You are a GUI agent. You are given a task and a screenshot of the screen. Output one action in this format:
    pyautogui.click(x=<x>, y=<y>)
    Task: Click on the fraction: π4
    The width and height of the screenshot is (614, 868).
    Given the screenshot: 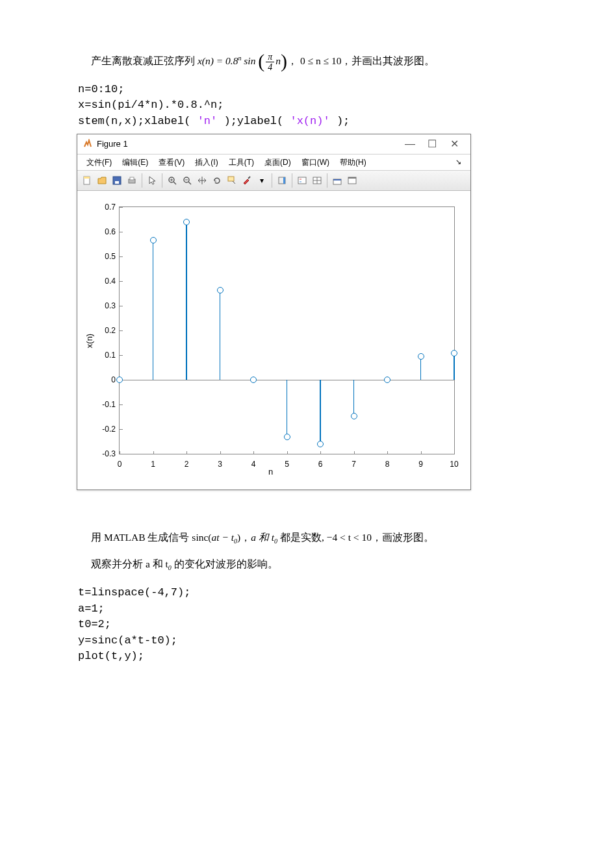 What is the action you would take?
    pyautogui.click(x=270, y=62)
    